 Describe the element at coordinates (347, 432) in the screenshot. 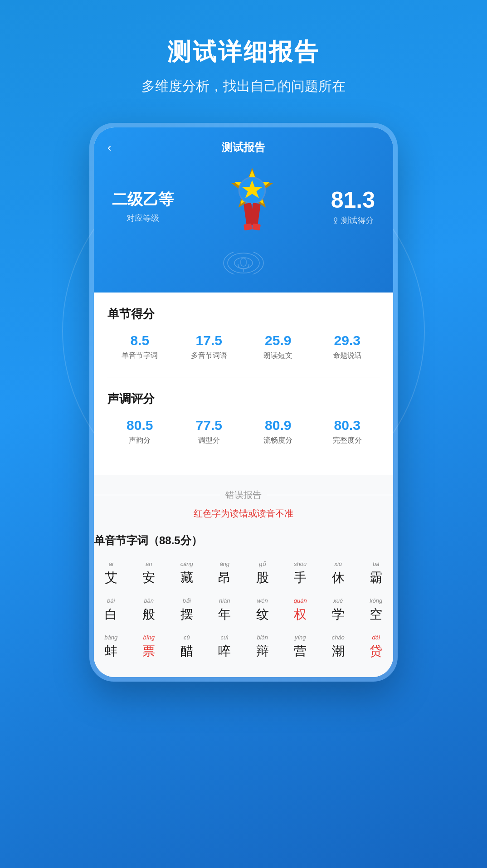

I see `tone-item-4: 80.3 完整度分` at that location.